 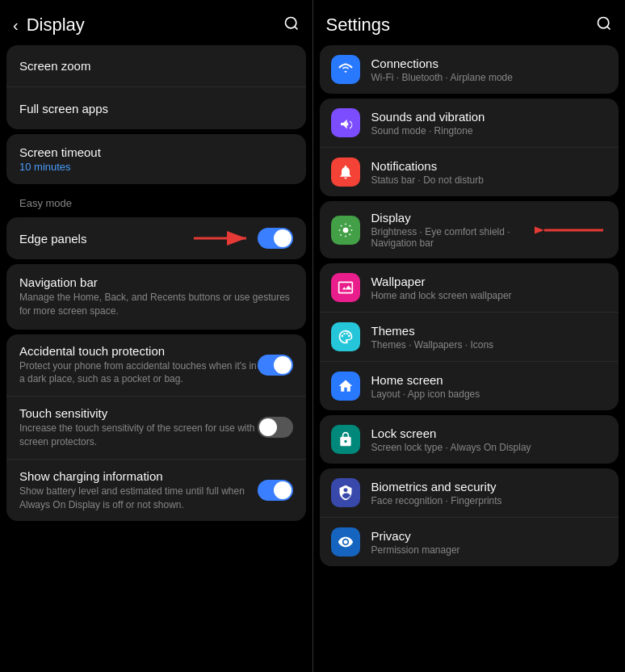 What do you see at coordinates (157, 428) in the screenshot?
I see `touch-sensitivity-item: Touch sensitivity Increase the touch sen…` at bounding box center [157, 428].